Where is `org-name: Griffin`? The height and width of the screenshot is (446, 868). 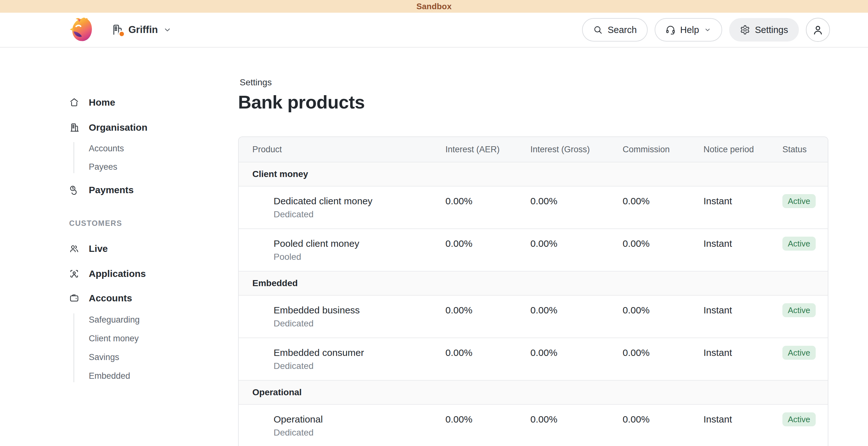
org-name: Griffin is located at coordinates (143, 30).